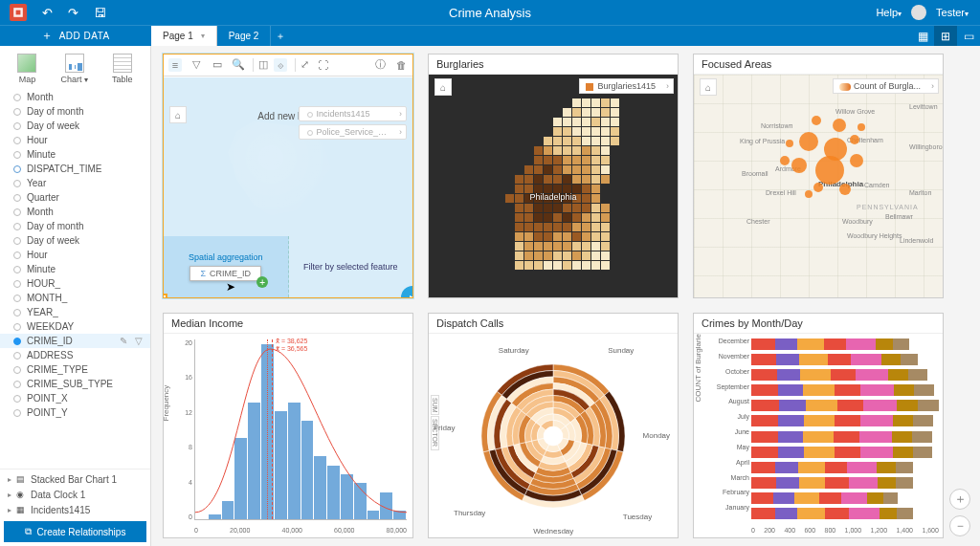 Image resolution: width=980 pixels, height=546 pixels. What do you see at coordinates (960, 499) in the screenshot?
I see `zoom-in-button: ＋` at bounding box center [960, 499].